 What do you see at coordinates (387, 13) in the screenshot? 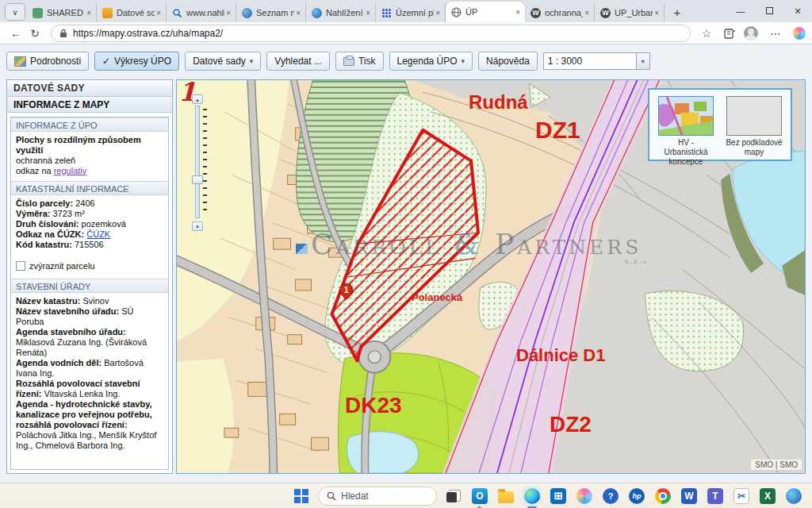
I see `grid-dots-icon` at bounding box center [387, 13].